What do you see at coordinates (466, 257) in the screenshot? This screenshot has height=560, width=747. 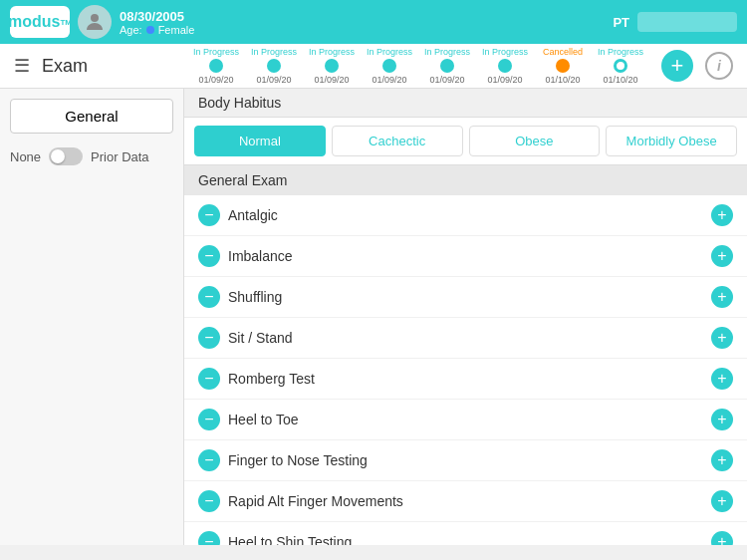 I see `exam-item: − Imbalance +` at bounding box center [466, 257].